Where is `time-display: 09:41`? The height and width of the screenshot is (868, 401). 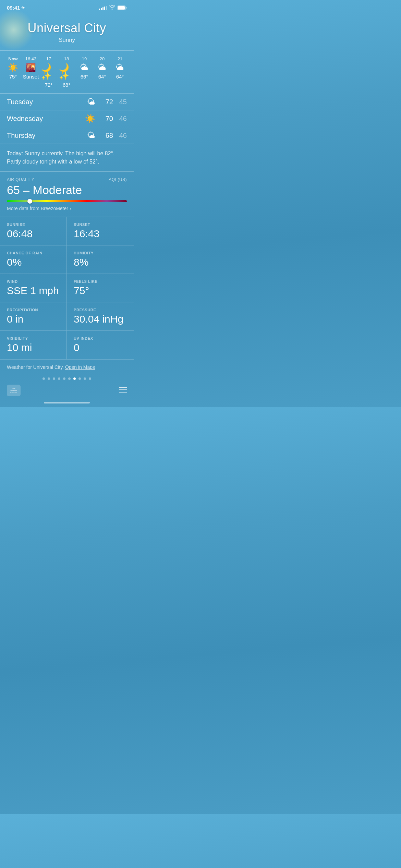 time-display: 09:41 is located at coordinates (13, 8).